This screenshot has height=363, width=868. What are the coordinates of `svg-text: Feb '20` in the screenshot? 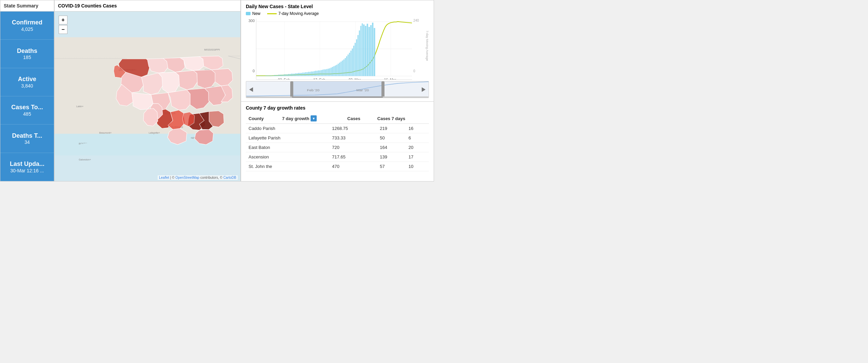 It's located at (313, 90).